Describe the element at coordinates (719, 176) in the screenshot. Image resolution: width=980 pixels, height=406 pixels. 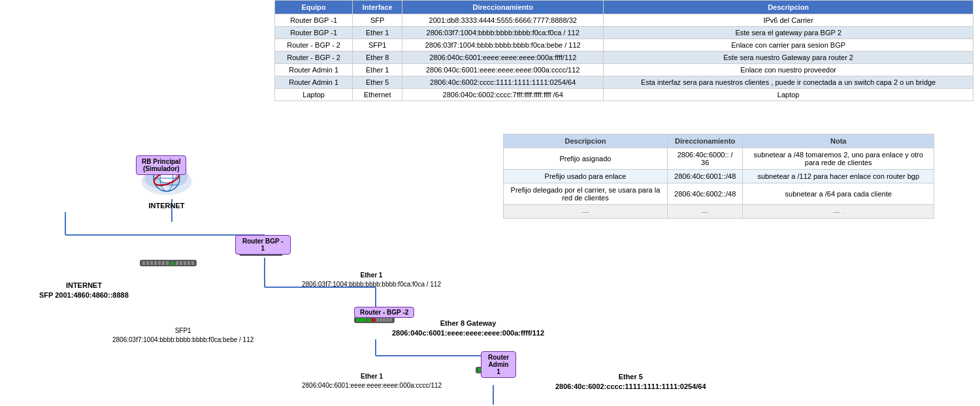
I see `bottom-table-wrapper: Descripcion Direccionamiento Nota Prefij…` at that location.